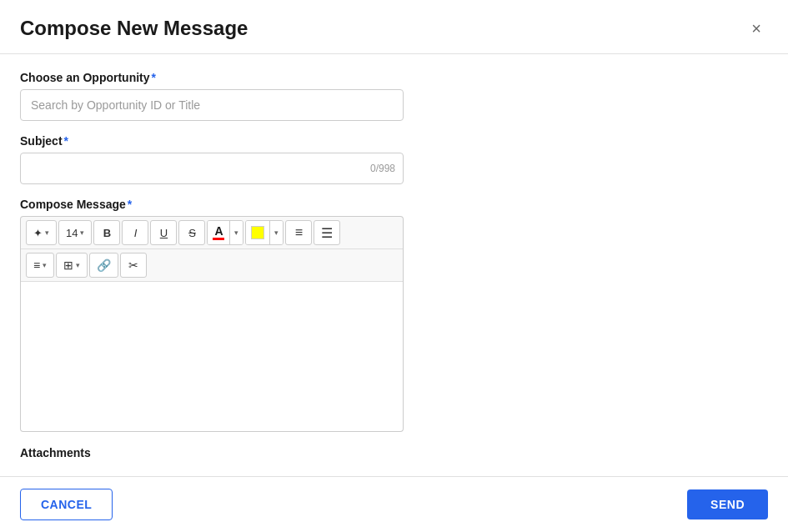 The height and width of the screenshot is (532, 788). Describe the element at coordinates (153, 78) in the screenshot. I see `required-star: *` at that location.